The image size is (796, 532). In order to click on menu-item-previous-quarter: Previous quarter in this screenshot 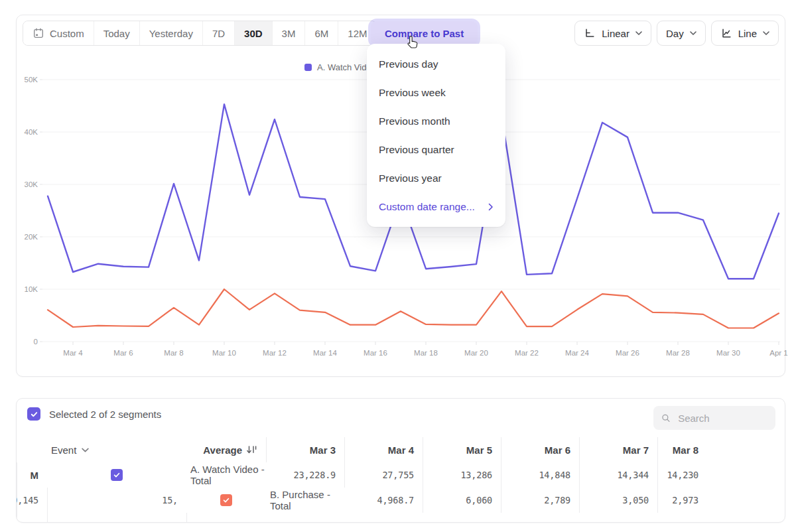, I will do `click(436, 150)`.